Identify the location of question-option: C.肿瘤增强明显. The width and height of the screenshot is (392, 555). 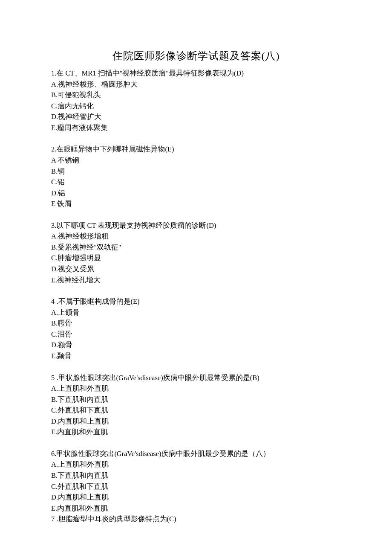
(196, 258).